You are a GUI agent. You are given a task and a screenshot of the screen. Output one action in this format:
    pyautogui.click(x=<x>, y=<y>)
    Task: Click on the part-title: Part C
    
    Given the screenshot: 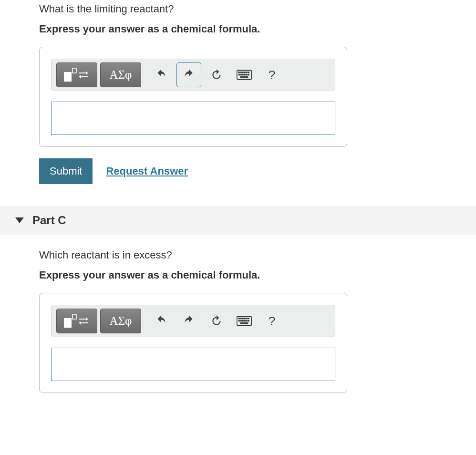 What is the action you would take?
    pyautogui.click(x=50, y=220)
    